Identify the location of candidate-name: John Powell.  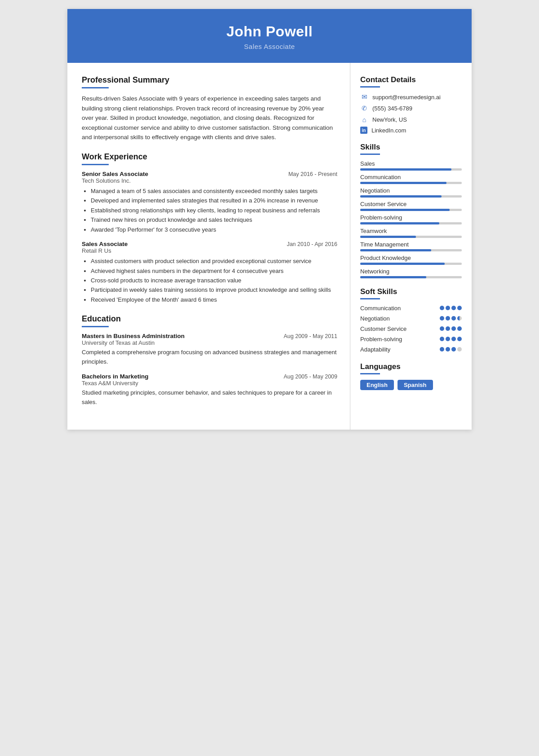
(270, 31).